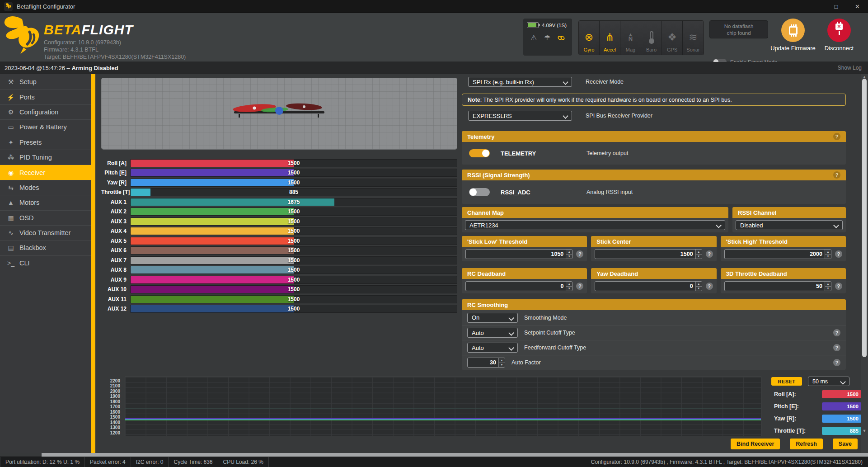 This screenshot has height=467, width=868. Describe the element at coordinates (858, 6) in the screenshot. I see `close-button: ✕` at that location.